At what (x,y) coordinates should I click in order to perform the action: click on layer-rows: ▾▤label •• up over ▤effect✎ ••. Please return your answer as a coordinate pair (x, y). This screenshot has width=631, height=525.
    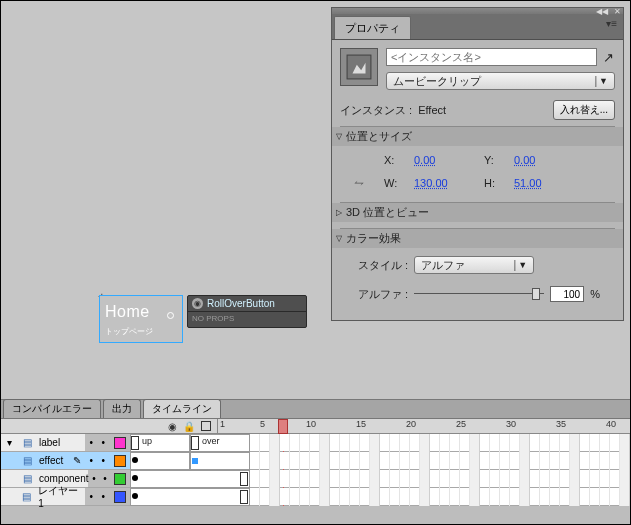
    Looking at the image, I should click on (316, 470).